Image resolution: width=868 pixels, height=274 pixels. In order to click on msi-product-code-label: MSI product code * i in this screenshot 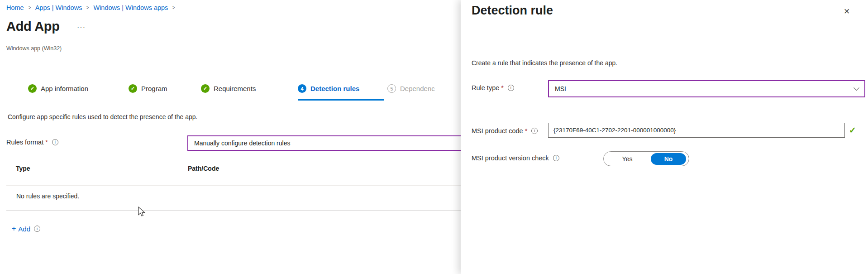, I will do `click(505, 131)`.